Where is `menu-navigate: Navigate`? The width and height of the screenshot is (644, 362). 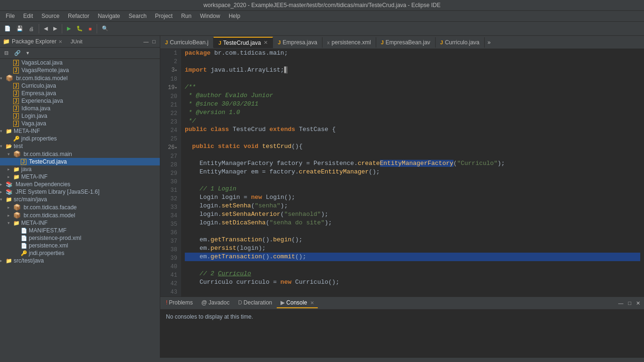
menu-navigate: Navigate is located at coordinates (108, 16).